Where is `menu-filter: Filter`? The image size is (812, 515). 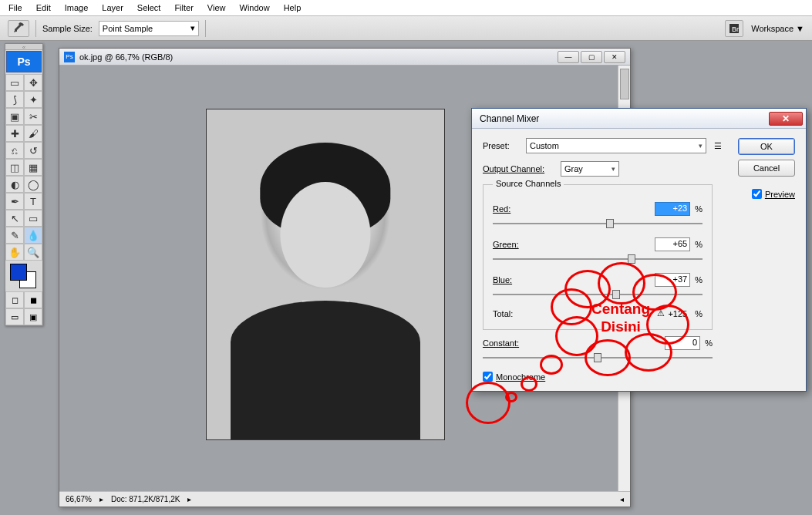
menu-filter: Filter is located at coordinates (184, 8).